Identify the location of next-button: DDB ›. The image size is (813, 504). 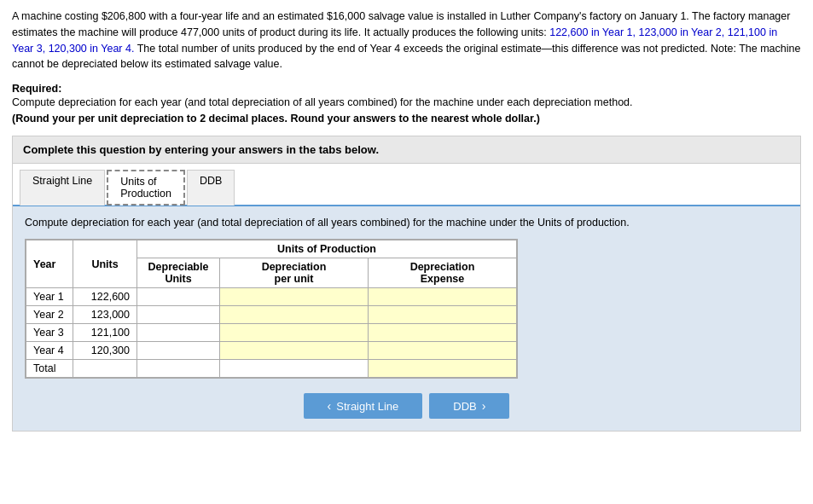
(469, 406).